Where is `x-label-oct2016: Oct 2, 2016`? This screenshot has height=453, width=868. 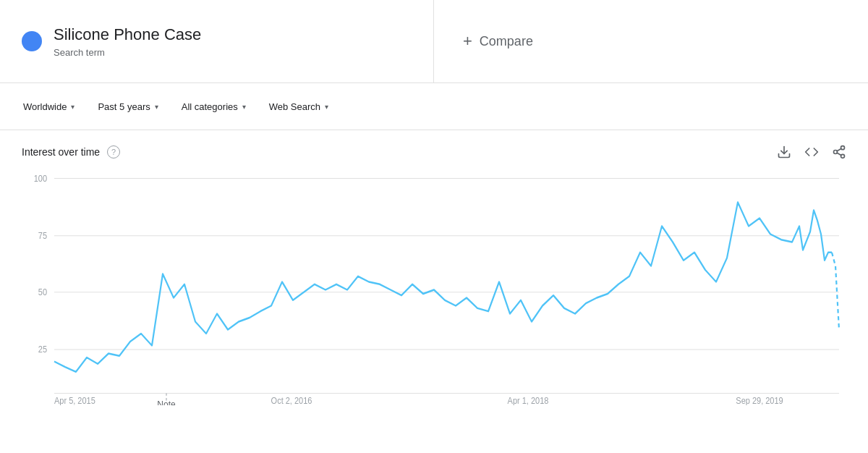
x-label-oct2016: Oct 2, 2016 is located at coordinates (292, 401).